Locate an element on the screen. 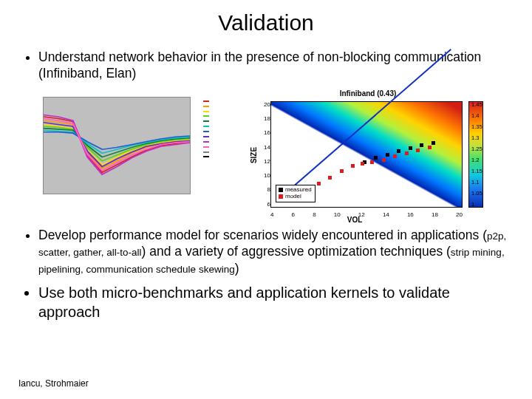 The width and height of the screenshot is (532, 399). slide-title: Validation is located at coordinates (266, 23).